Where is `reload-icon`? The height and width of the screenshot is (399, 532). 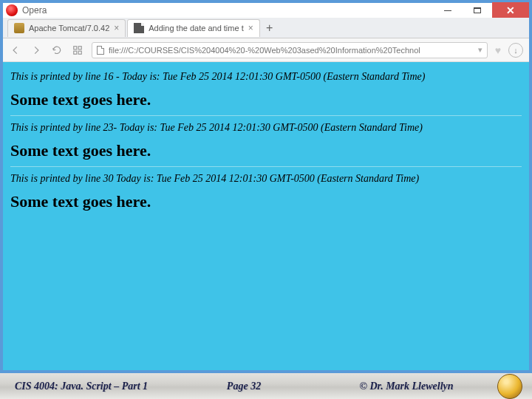 reload-icon is located at coordinates (57, 50).